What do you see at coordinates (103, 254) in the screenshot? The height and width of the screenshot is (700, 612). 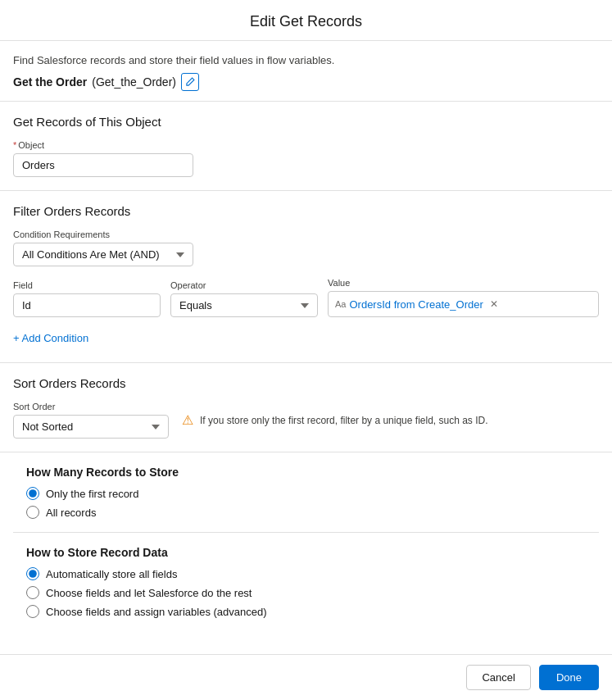 I see `condition-requirements-select: All Conditions Are Met (AND) Any Conditi…` at bounding box center [103, 254].